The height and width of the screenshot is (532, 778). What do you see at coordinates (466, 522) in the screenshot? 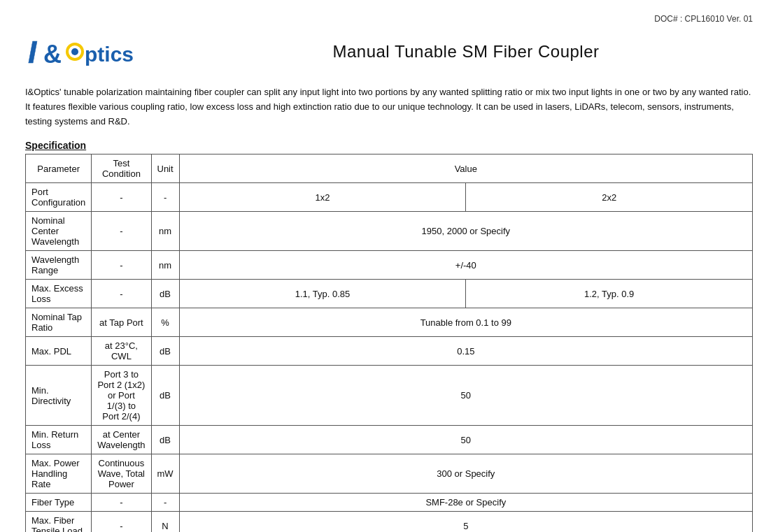
I see `cell-value: 5` at bounding box center [466, 522].